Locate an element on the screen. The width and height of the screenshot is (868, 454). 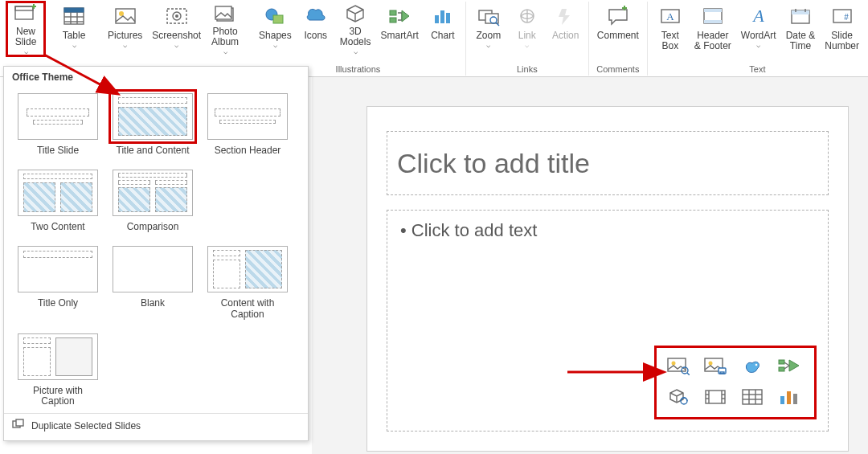
insert-smartart-icon is located at coordinates (789, 366).